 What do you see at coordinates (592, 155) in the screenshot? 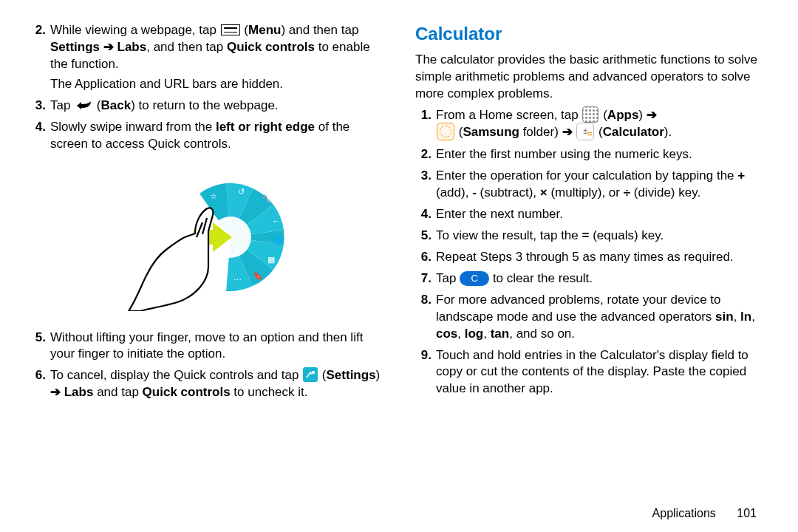
I see `calc-step-2: 2. Enter the first number using the nume…` at bounding box center [592, 155].